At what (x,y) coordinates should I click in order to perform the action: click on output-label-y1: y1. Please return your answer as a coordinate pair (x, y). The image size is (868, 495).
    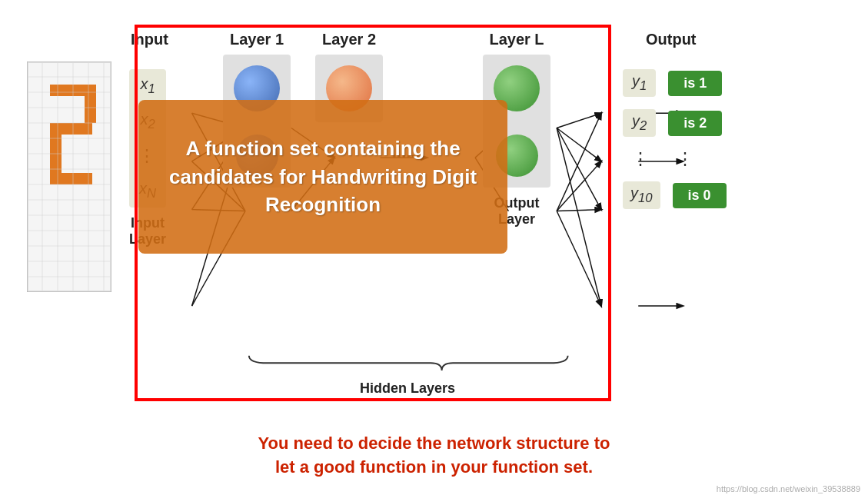
    Looking at the image, I should click on (640, 83).